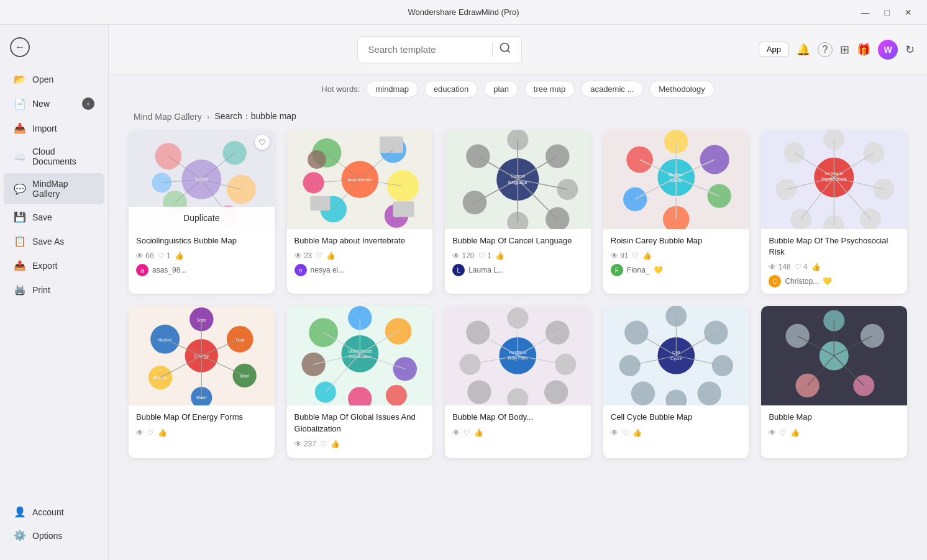 This screenshot has width=927, height=560. What do you see at coordinates (140, 433) in the screenshot?
I see `views-6: 👁` at bounding box center [140, 433].